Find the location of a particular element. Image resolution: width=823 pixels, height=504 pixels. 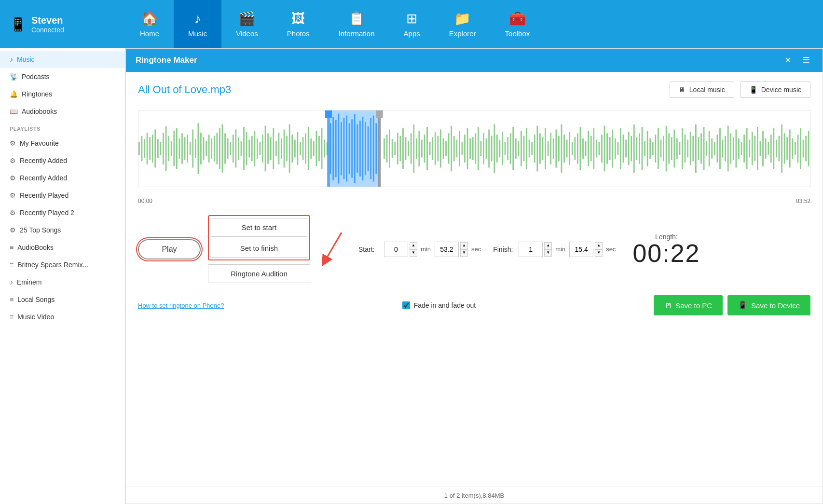

start-min-up: ▲ is located at coordinates (413, 246).